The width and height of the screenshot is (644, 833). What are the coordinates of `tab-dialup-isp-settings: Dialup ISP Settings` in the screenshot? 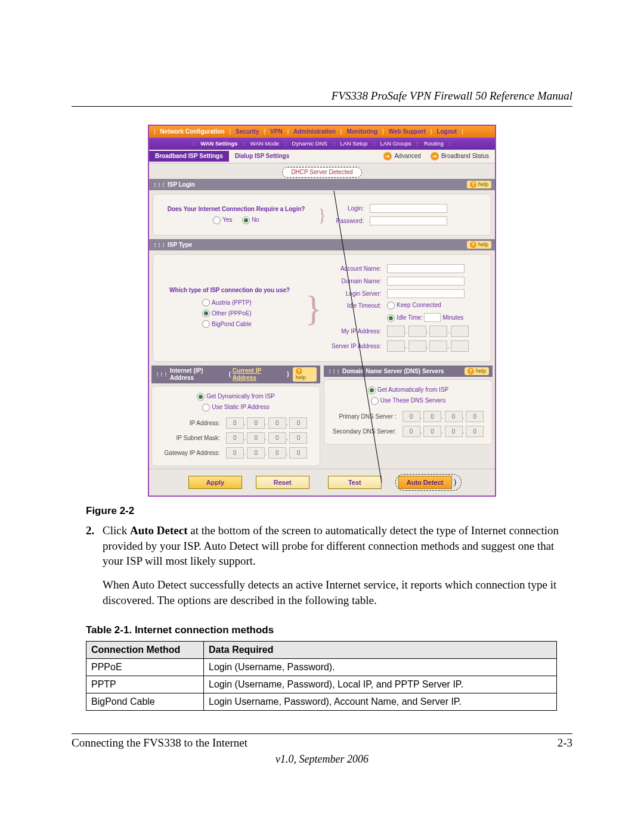 It's located at (262, 156).